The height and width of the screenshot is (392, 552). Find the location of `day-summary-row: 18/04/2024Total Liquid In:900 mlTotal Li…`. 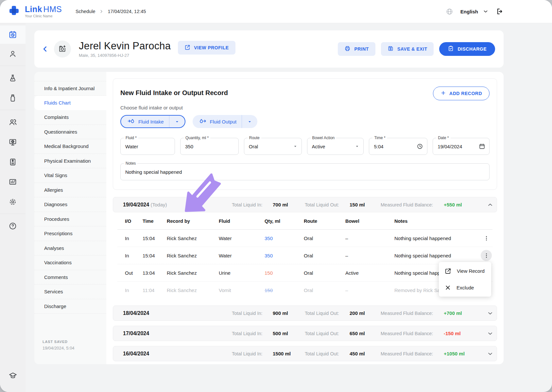

day-summary-row: 18/04/2024Total Liquid In:900 mlTotal Li… is located at coordinates (305, 313).